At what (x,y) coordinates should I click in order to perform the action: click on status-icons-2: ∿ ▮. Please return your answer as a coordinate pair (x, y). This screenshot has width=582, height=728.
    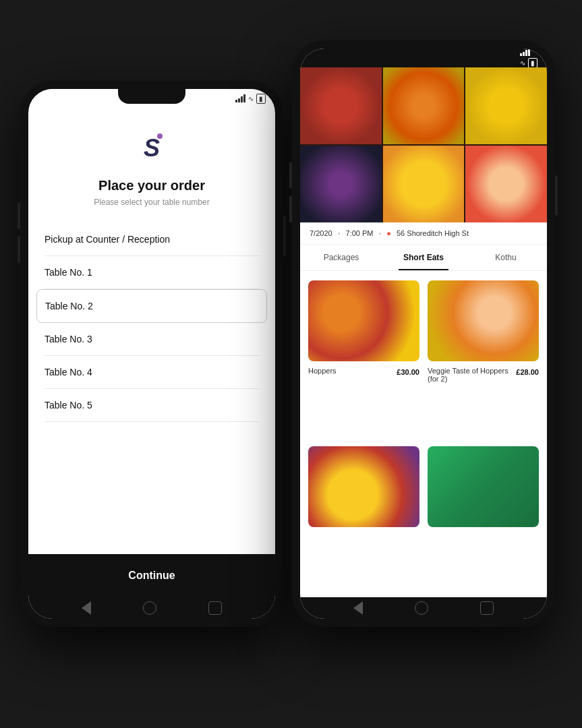
    Looking at the image, I should click on (529, 58).